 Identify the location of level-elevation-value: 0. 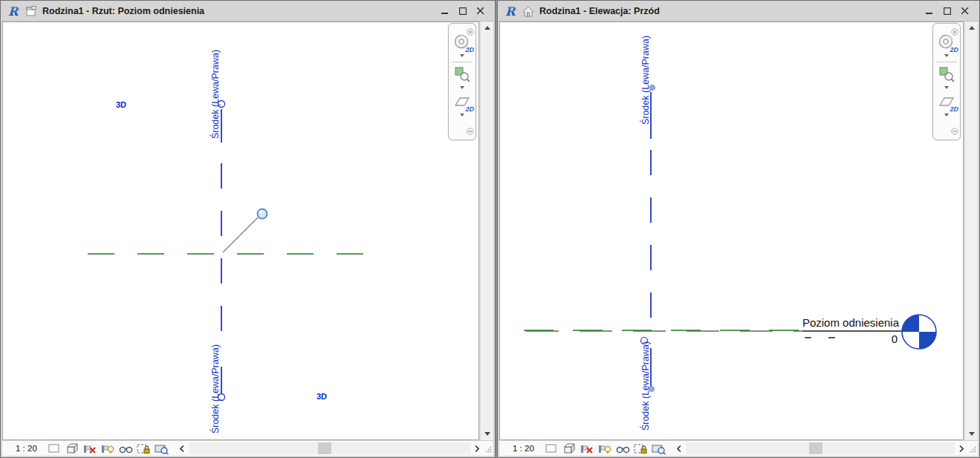
(860, 338).